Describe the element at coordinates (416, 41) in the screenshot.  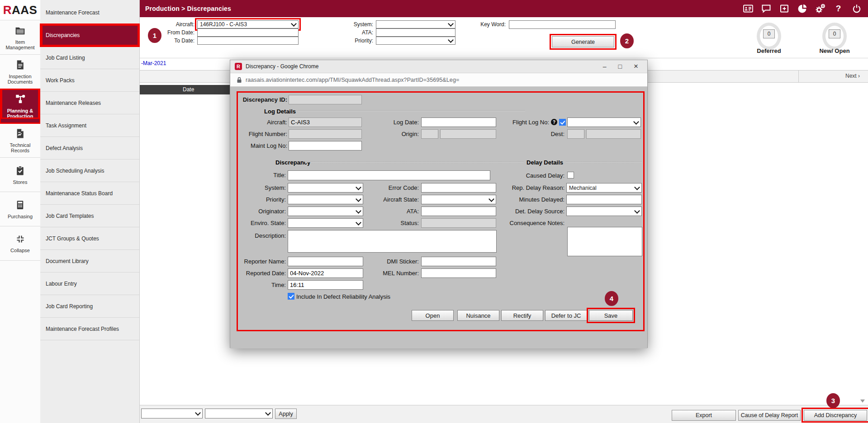
I see `priority-filter-select` at that location.